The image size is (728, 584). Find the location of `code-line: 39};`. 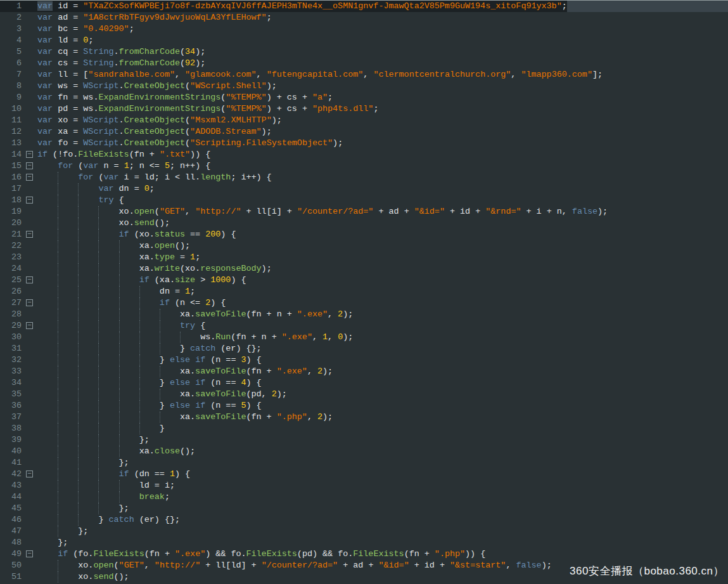

code-line: 39}; is located at coordinates (364, 440).